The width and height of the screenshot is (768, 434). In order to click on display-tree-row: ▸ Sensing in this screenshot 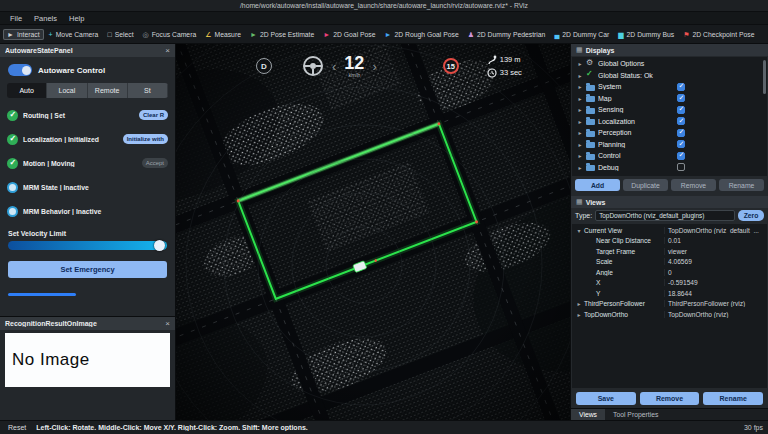, I will do `click(670, 110)`.